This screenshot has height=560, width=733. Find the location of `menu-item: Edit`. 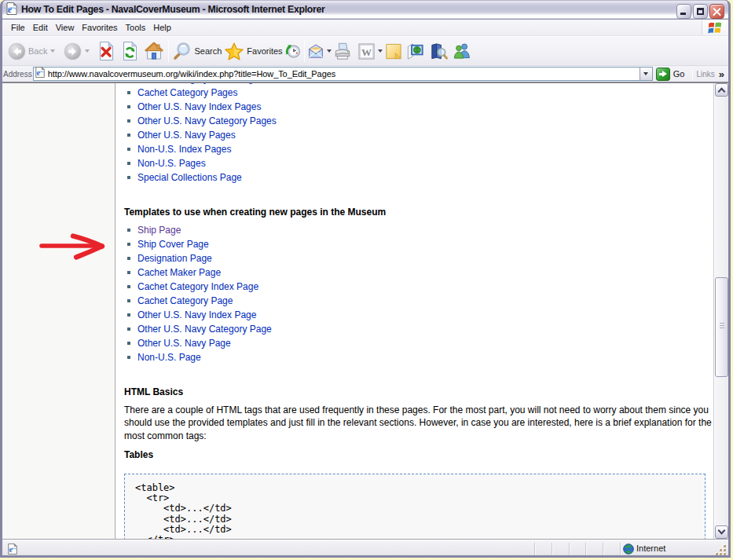

menu-item: Edit is located at coordinates (41, 27).